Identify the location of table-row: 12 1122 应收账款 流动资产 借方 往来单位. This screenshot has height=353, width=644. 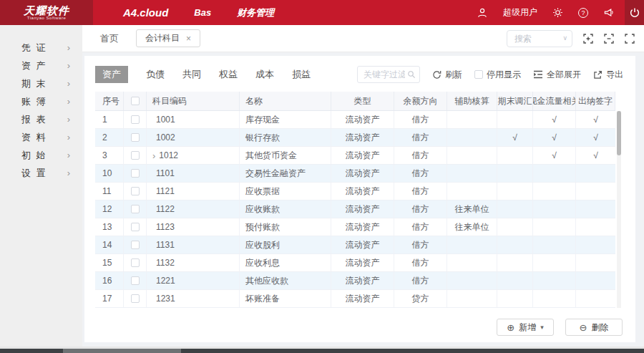
(355, 209).